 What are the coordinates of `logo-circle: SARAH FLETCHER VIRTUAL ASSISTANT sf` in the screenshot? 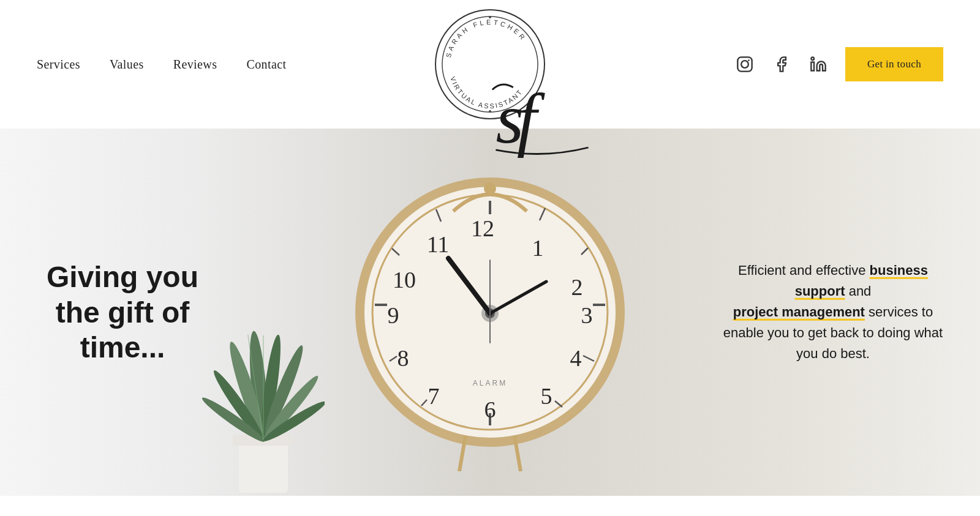 It's located at (490, 64).